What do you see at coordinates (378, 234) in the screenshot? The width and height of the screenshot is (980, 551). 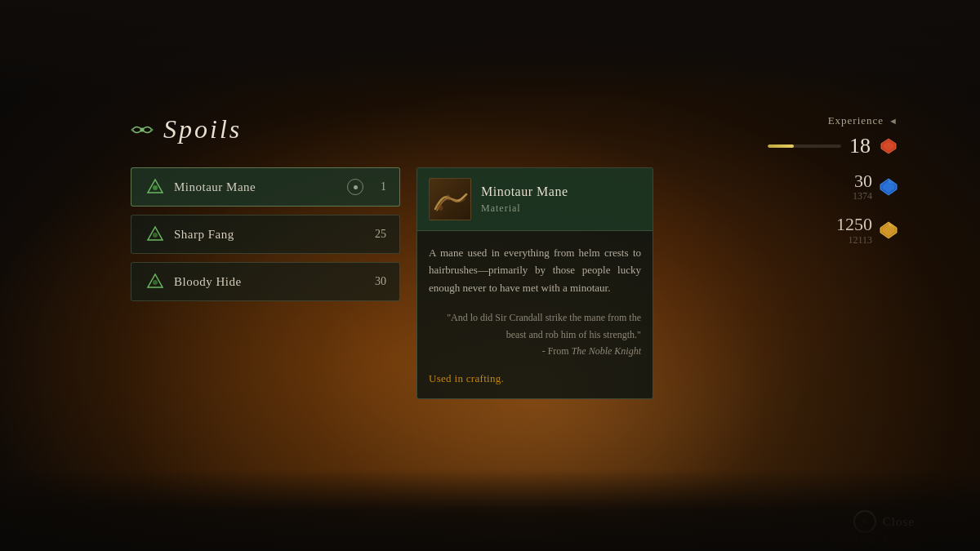 I see `item-quantity-sharp-fang: 25` at bounding box center [378, 234].